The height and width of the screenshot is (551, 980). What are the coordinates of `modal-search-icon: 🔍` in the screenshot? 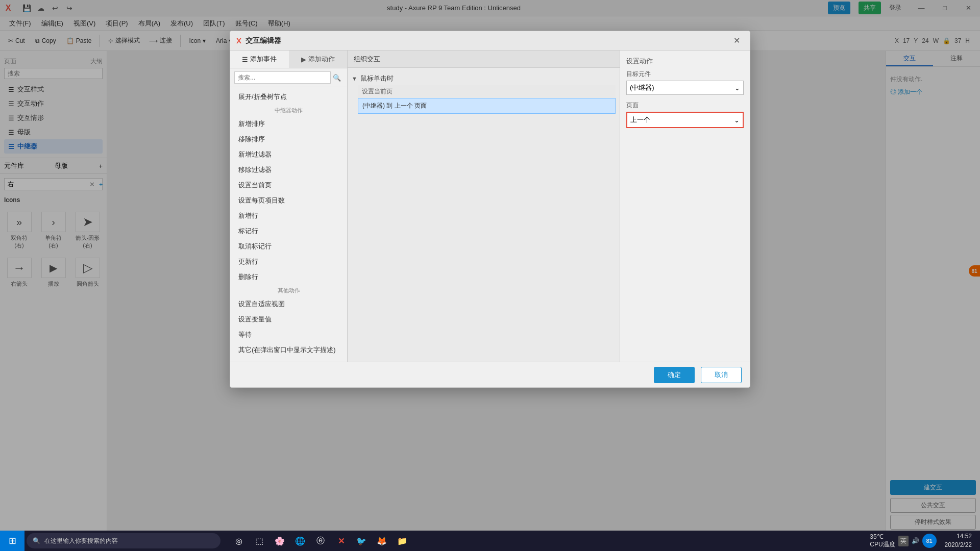 It's located at (337, 78).